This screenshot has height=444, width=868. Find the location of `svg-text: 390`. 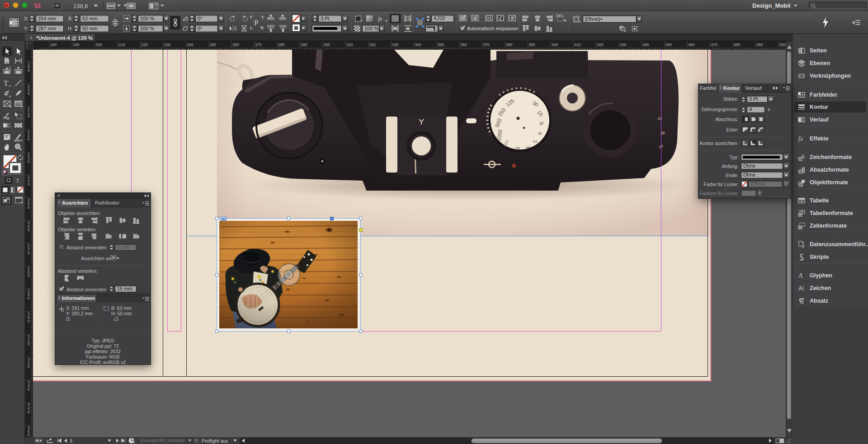

svg-text: 390 is located at coordinates (532, 45).